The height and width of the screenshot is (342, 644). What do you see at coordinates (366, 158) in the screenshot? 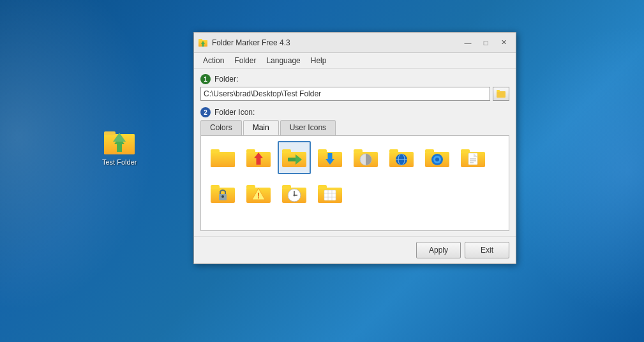
I see `icon-folder-half` at bounding box center [366, 158].